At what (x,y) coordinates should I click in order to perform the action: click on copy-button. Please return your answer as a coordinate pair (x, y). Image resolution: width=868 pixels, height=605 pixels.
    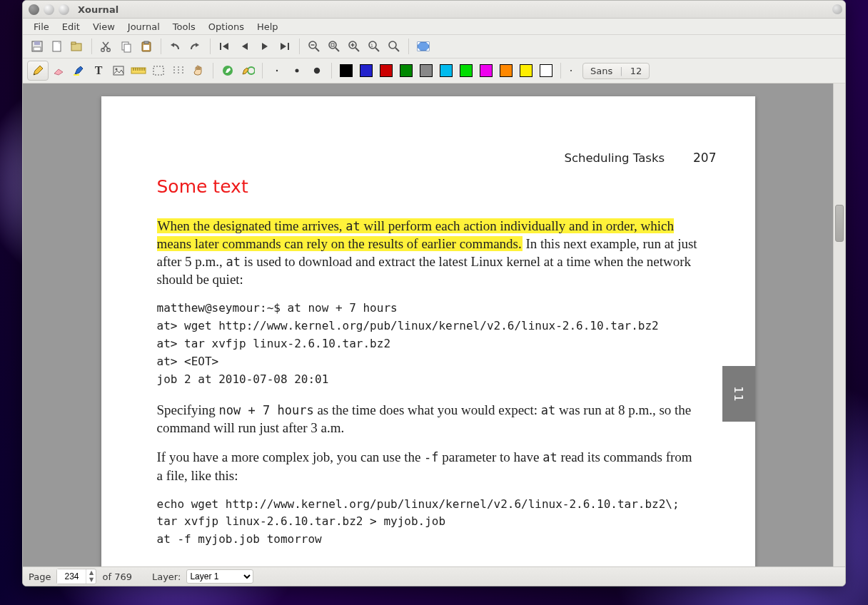
    Looking at the image, I should click on (126, 46).